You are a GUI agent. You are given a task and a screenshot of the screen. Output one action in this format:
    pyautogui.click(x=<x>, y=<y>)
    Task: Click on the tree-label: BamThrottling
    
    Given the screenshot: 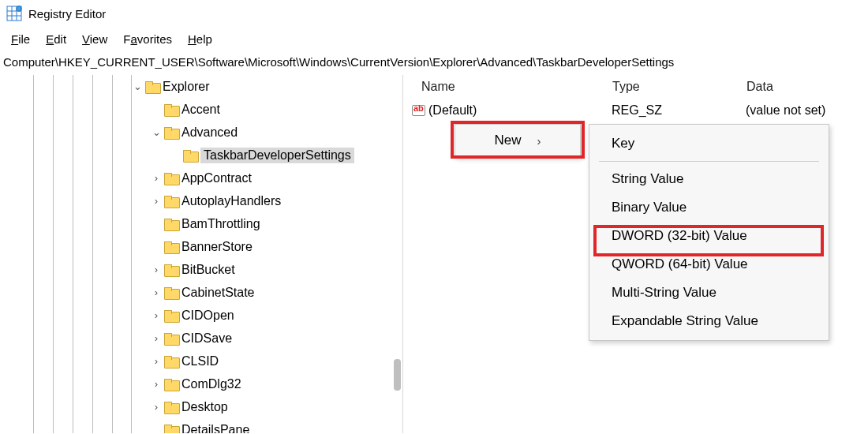 What is the action you would take?
    pyautogui.click(x=221, y=224)
    